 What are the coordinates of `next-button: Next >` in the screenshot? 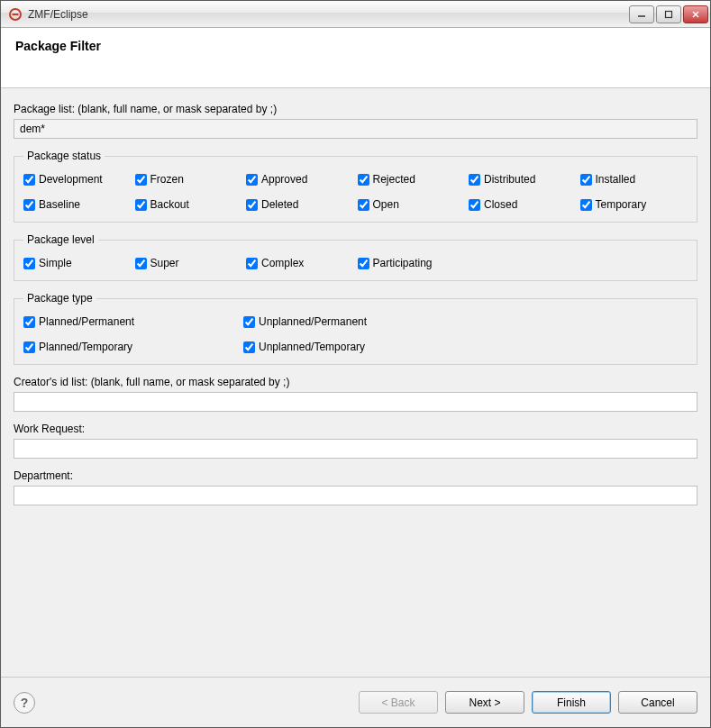 It's located at (485, 703).